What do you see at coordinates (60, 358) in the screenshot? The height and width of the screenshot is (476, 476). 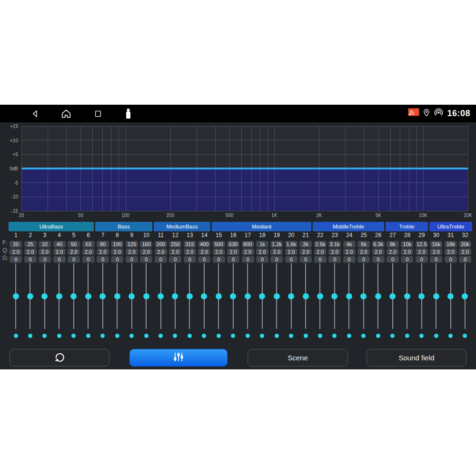 I see `reset-button` at bounding box center [60, 358].